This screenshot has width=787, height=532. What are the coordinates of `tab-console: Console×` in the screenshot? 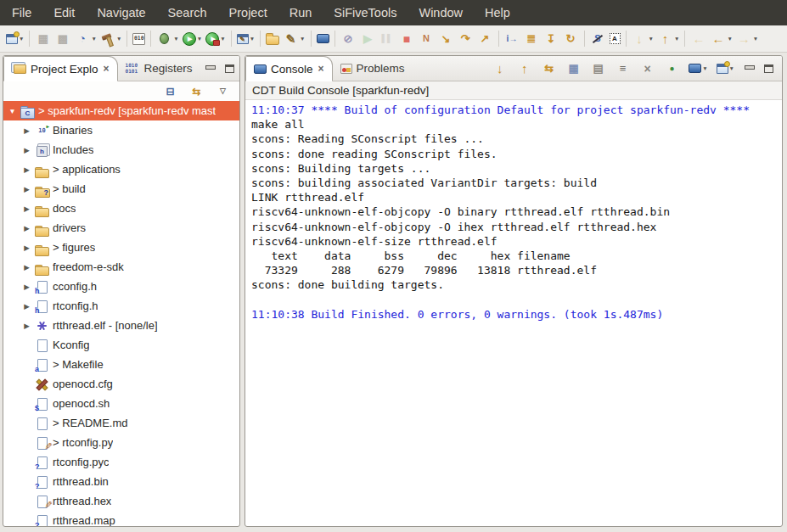 It's located at (289, 69).